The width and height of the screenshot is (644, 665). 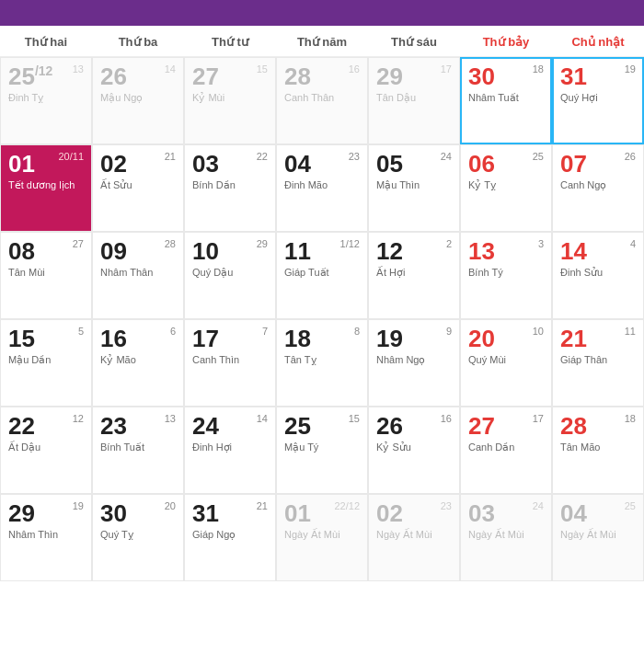 What do you see at coordinates (414, 537) in the screenshot?
I see `day-cell: 2302Ngày Ất Mùi` at bounding box center [414, 537].